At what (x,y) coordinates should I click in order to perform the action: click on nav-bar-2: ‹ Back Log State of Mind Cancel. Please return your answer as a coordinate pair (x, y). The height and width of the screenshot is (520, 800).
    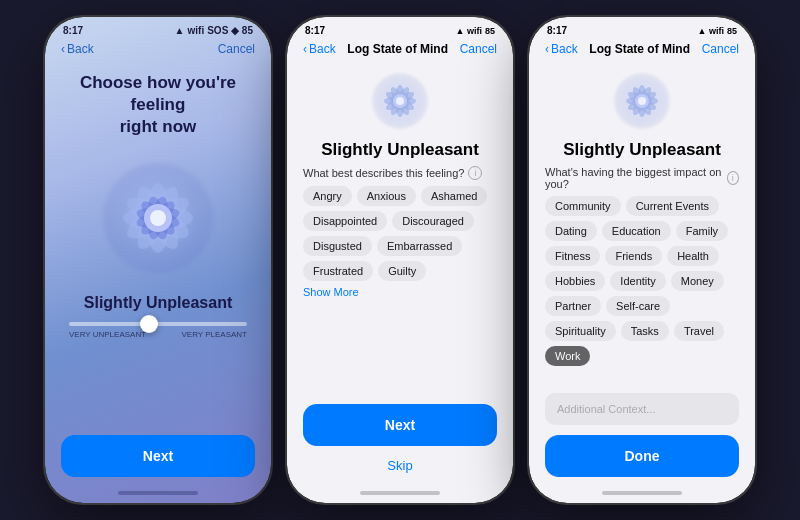
    Looking at the image, I should click on (400, 50).